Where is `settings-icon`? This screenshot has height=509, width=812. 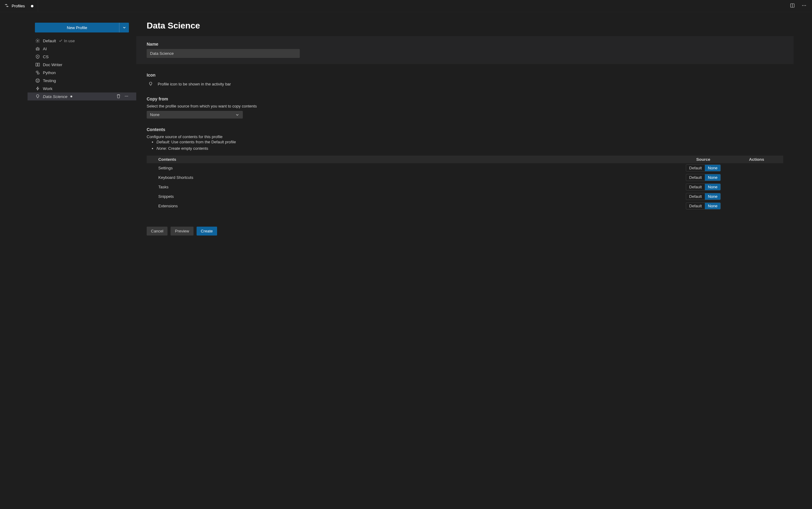 settings-icon is located at coordinates (7, 6).